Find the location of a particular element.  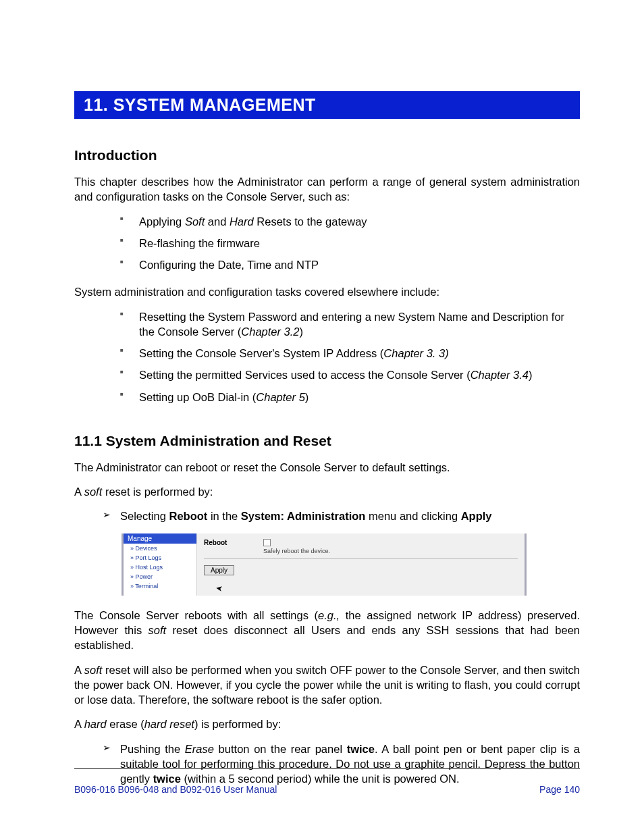

text: in the is located at coordinates (224, 516).